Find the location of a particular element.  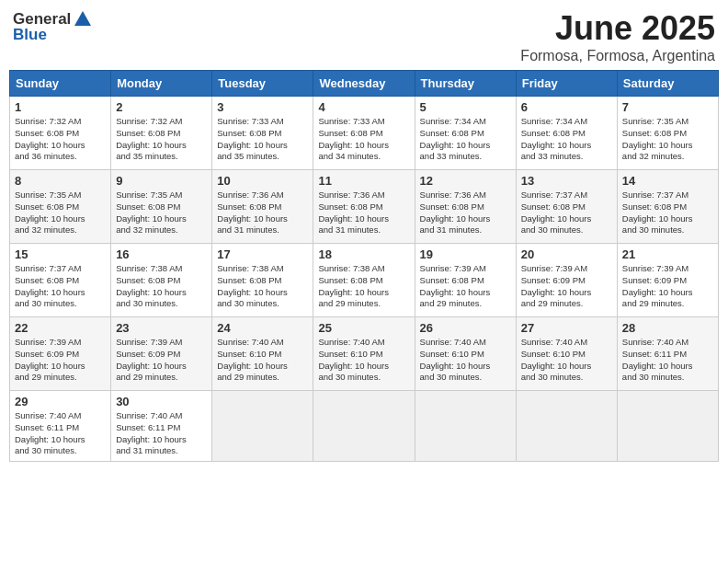

calendar-cell: 17Sunrise: 7:38 AM Sunset: 6:08 PM Dayli… is located at coordinates (263, 281).